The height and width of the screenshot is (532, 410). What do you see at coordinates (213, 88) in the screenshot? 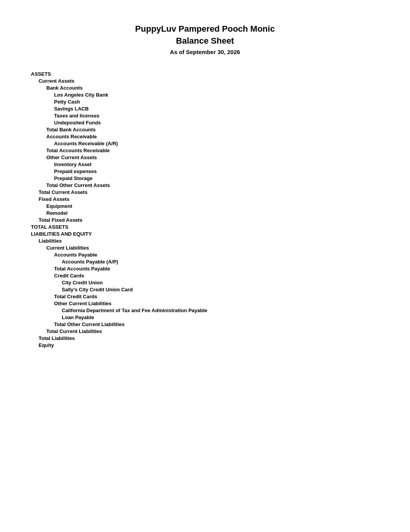
I see `bank-accounts: Bank Accounts` at bounding box center [213, 88].